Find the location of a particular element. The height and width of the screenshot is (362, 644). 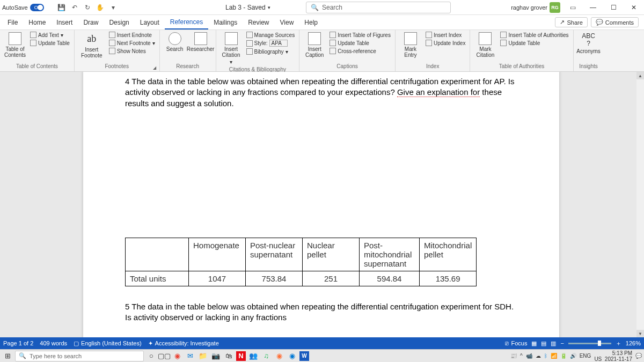

edge-icon: ◉ is located at coordinates (292, 356).